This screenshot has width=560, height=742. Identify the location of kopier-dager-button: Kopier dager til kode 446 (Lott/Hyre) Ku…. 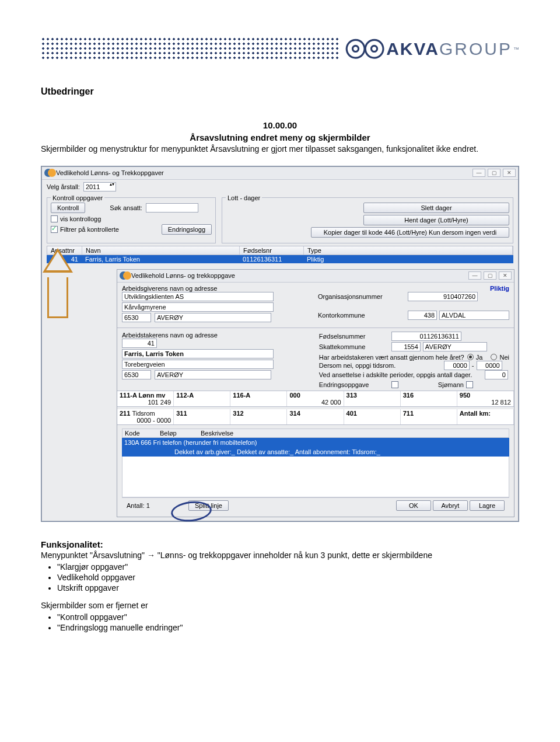
(410, 232).